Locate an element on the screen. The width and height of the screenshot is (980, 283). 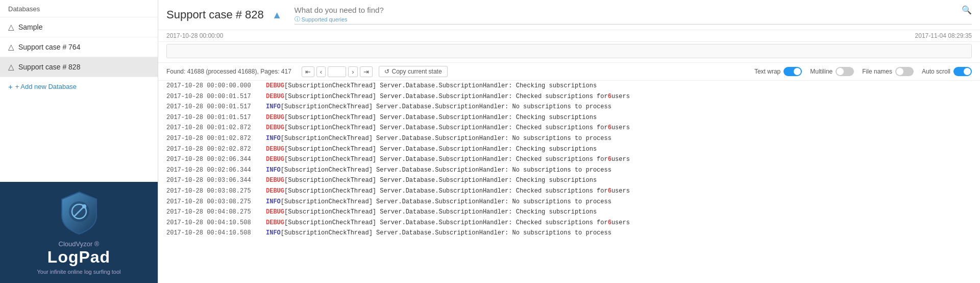
add-database-button: + + Add new Database is located at coordinates (79, 87).